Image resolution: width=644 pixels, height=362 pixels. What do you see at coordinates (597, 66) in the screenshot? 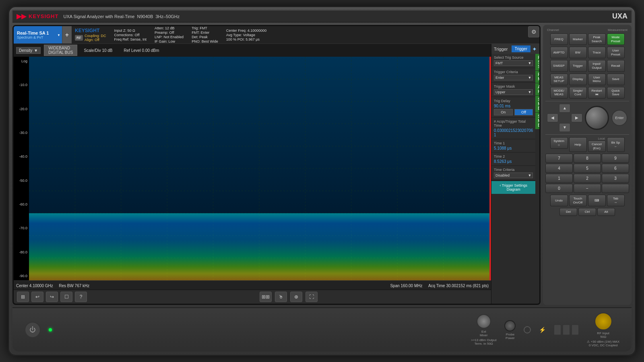
I see `input-output-button: Input/Output` at bounding box center [597, 66].